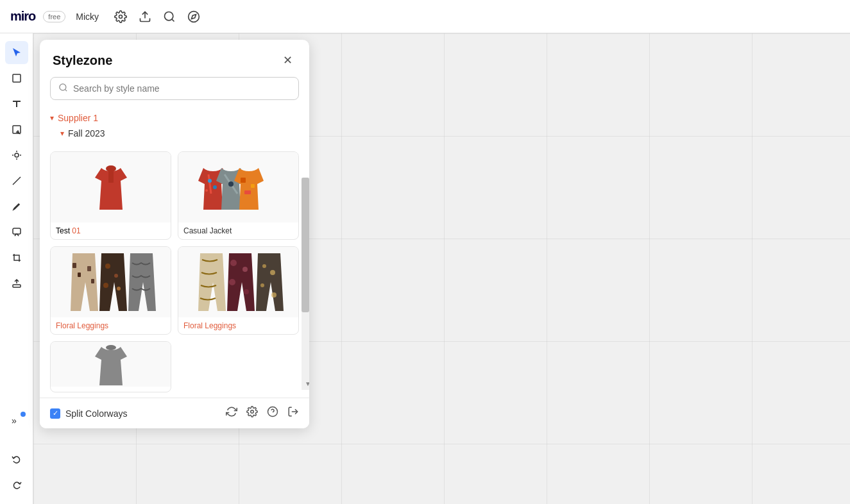 The image size is (850, 504). What do you see at coordinates (23, 414) in the screenshot?
I see `notification-dot` at bounding box center [23, 414].